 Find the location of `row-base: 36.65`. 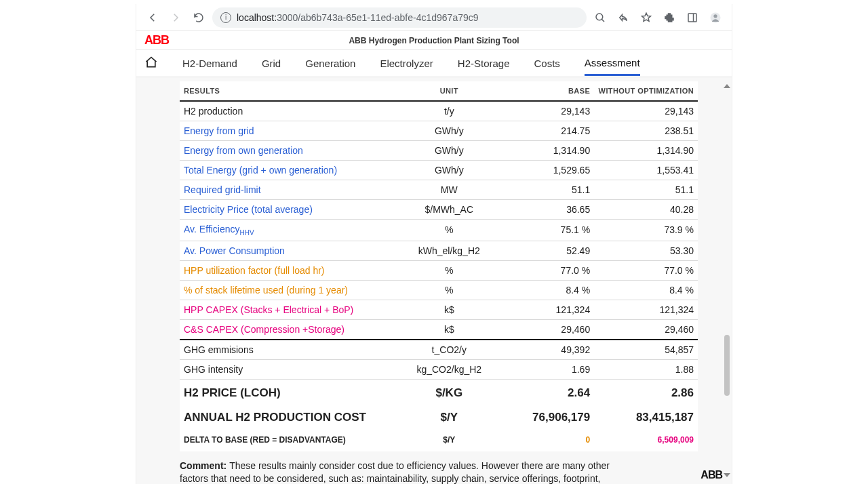

row-base: 36.65 is located at coordinates (548, 210).